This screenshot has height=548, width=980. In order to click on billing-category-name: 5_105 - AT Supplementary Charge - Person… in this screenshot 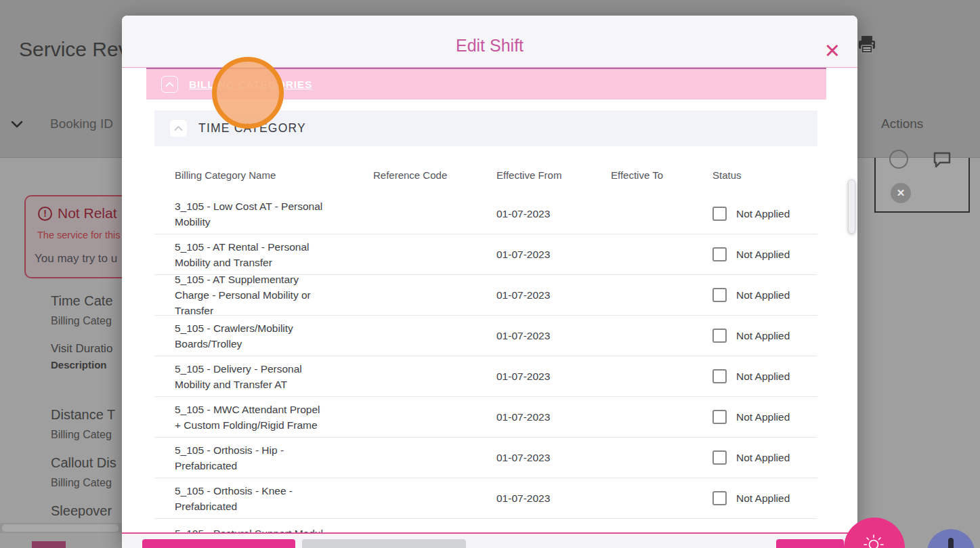, I will do `click(264, 295)`.